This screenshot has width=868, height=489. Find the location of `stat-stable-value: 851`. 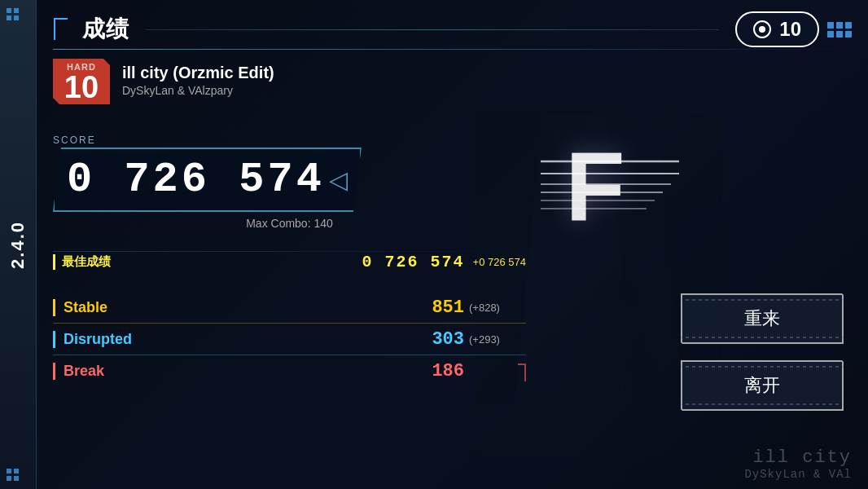

stat-stable-value: 851 is located at coordinates (448, 308).